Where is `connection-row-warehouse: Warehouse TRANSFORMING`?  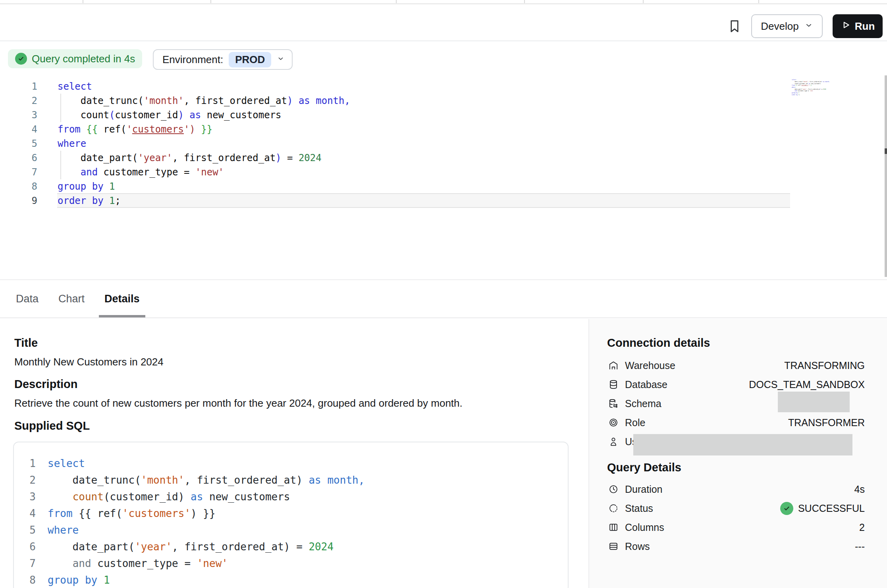
connection-row-warehouse: Warehouse TRANSFORMING is located at coordinates (738, 365).